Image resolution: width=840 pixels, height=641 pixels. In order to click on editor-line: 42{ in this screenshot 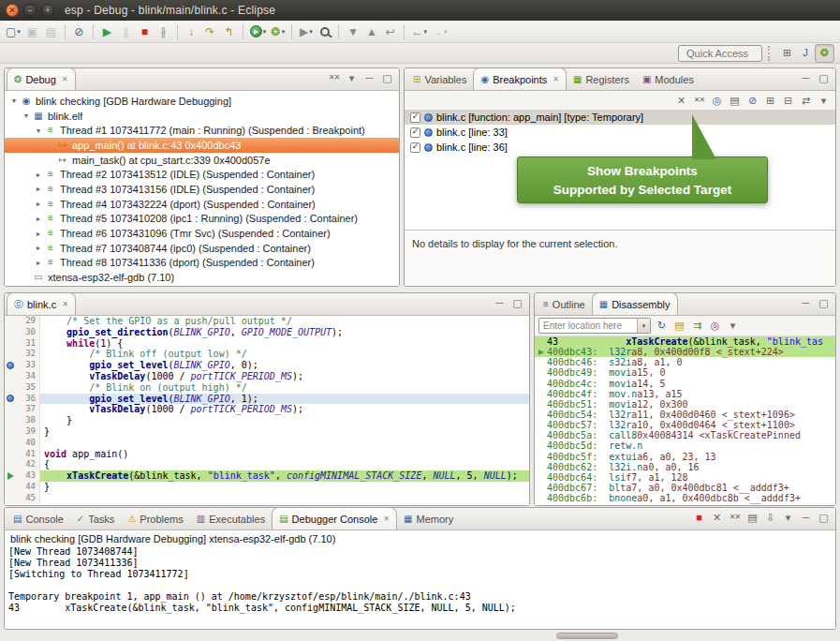, I will do `click(267, 465)`.